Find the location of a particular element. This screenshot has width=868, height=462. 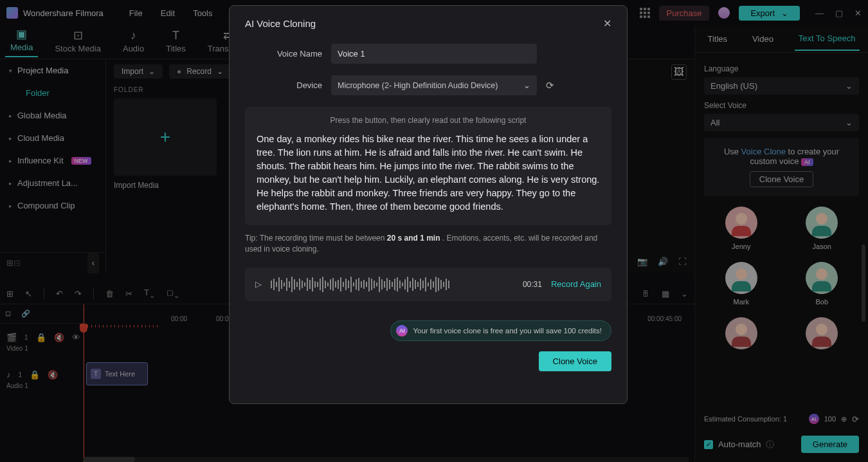

script-text: One day, a monkey rides his bike near th… is located at coordinates (428, 173).